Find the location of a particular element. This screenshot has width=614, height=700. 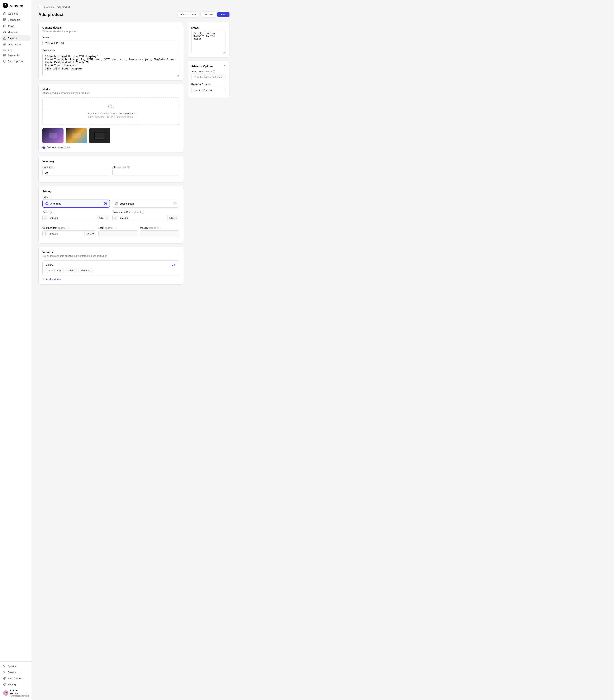

pricing-type-label: Type i is located at coordinates (111, 197).